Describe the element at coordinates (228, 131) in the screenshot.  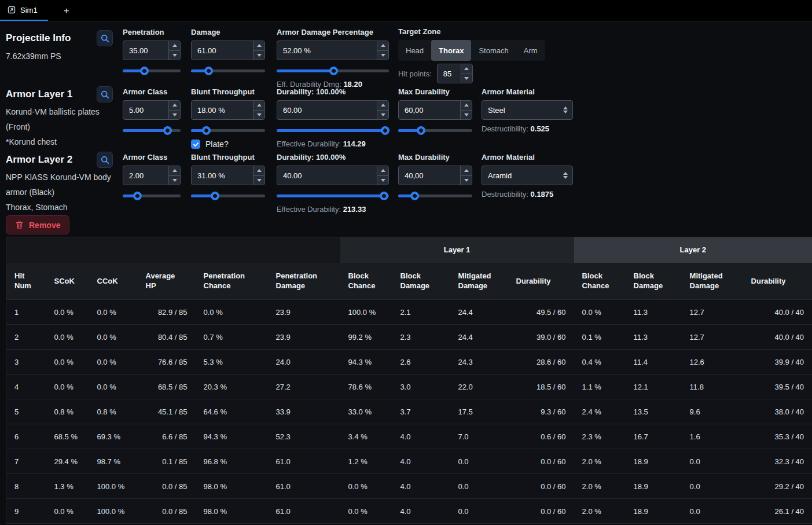
I see `layer1-blunt-slider` at that location.